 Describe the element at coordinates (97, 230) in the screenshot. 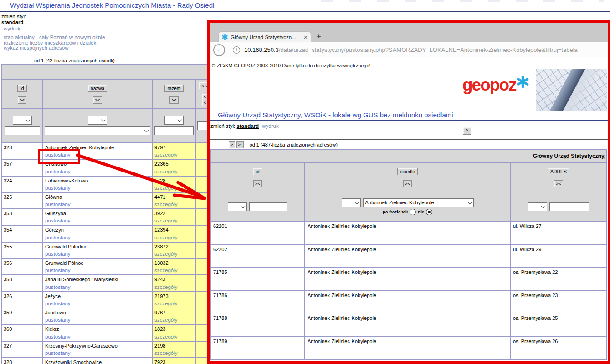

I see `cell-nazwa: Górczyn` at that location.